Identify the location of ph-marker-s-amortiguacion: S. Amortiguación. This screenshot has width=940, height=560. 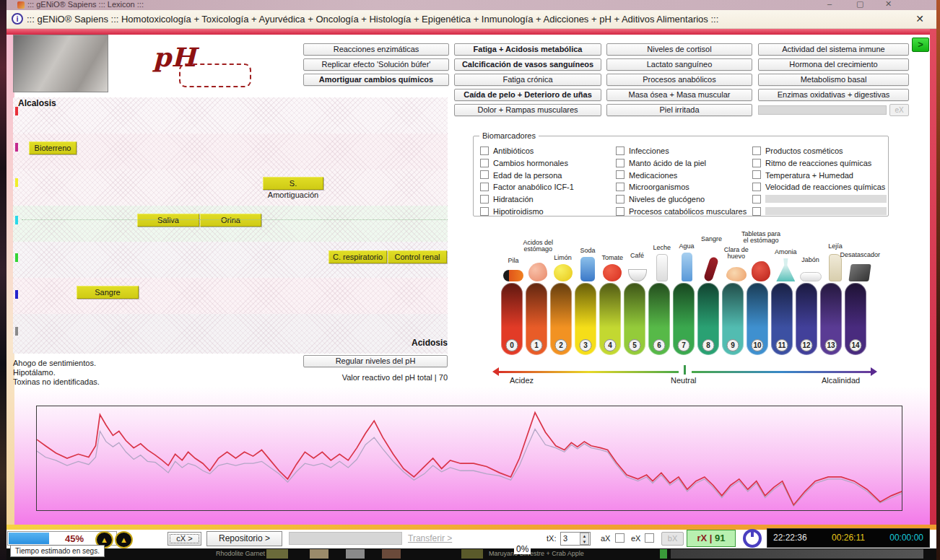
(293, 183).